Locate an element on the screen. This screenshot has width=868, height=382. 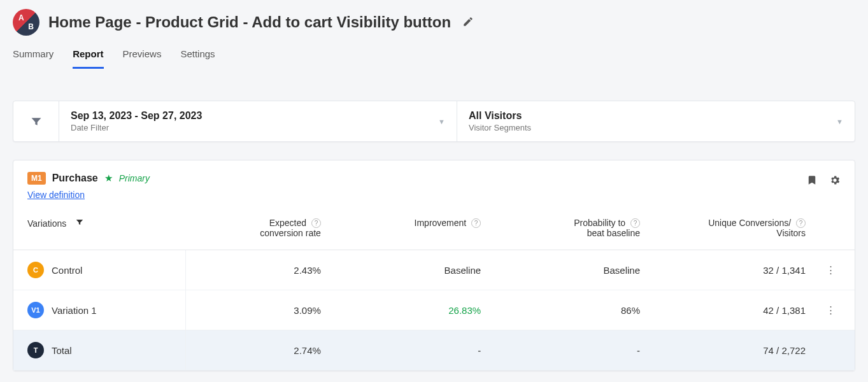
metric-header: M1 Purchase ★ Primary View definition is located at coordinates (434, 183).